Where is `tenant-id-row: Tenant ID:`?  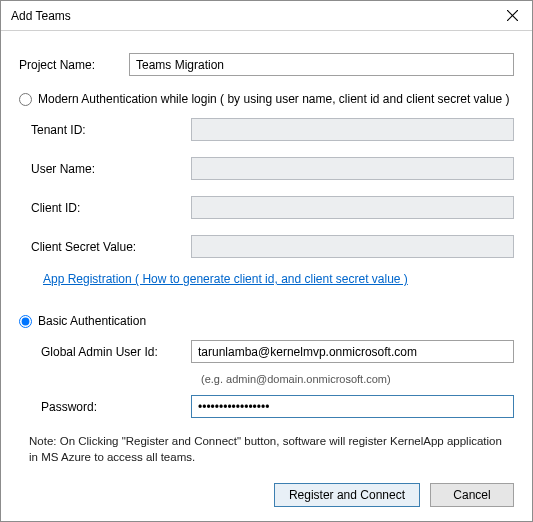
tenant-id-row: Tenant ID: is located at coordinates (272, 130).